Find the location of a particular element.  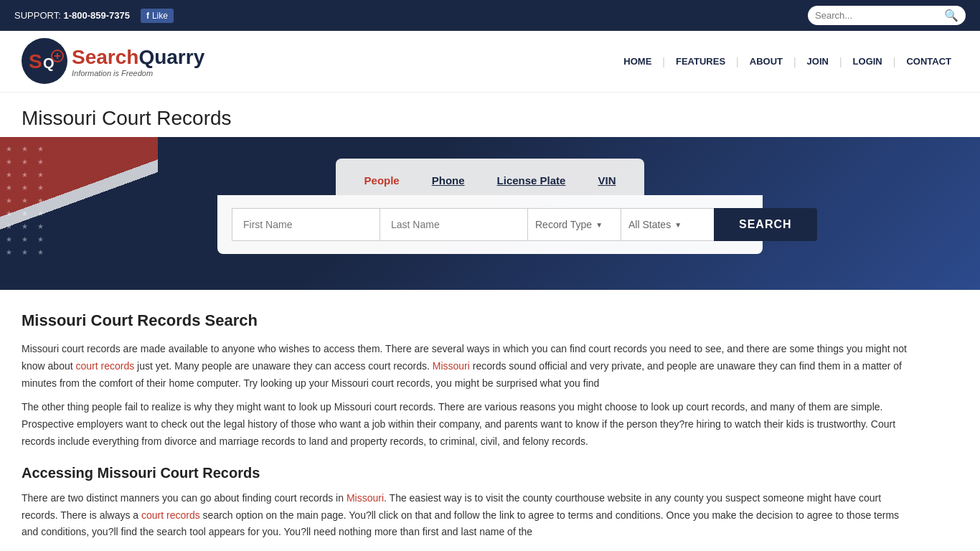

record-type-dropdown: Record Type ▼ is located at coordinates (574, 225).